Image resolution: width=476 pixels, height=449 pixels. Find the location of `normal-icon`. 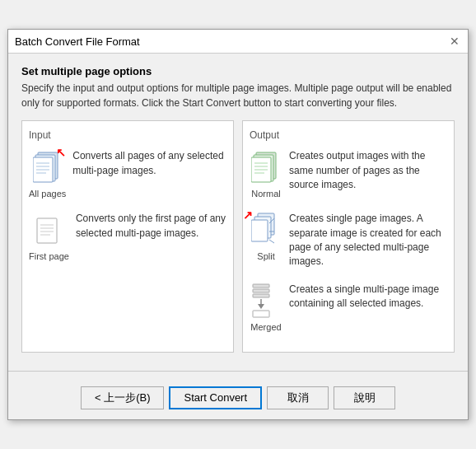

normal-icon is located at coordinates (266, 167).